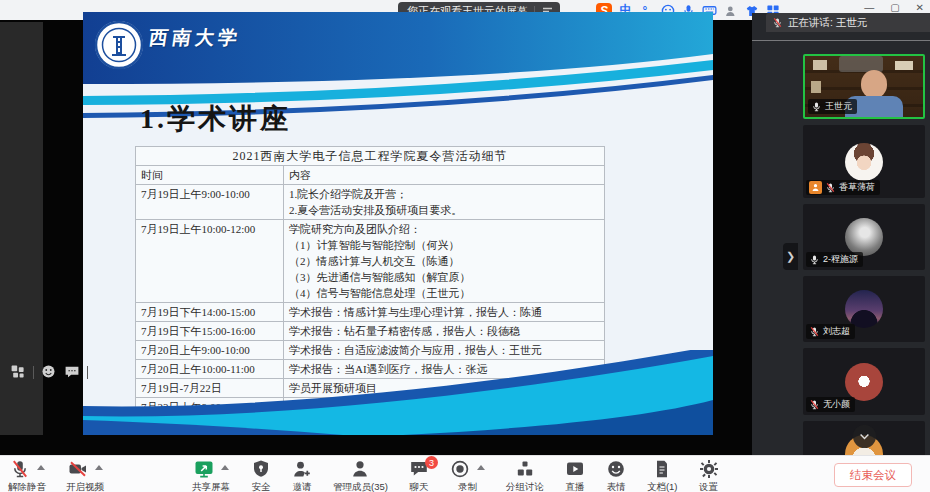 This screenshot has height=492, width=930. Describe the element at coordinates (864, 309) in the screenshot. I see `participant-tile-刘志超: 刘志超` at that location.